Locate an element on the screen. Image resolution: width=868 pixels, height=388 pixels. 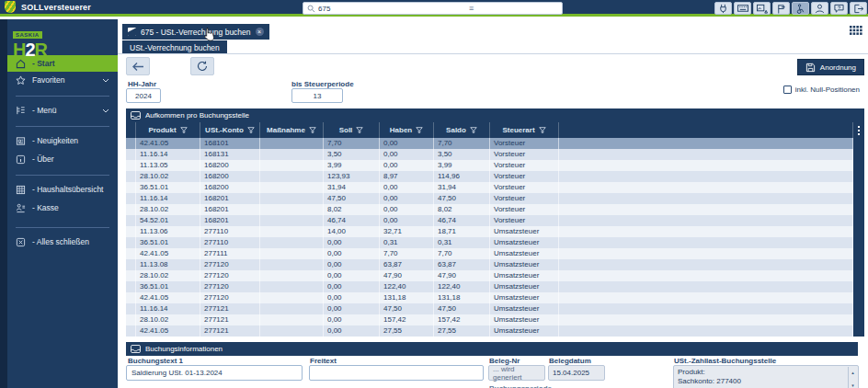
sidebar-item-favoriten: Favoriten is located at coordinates (63, 80).